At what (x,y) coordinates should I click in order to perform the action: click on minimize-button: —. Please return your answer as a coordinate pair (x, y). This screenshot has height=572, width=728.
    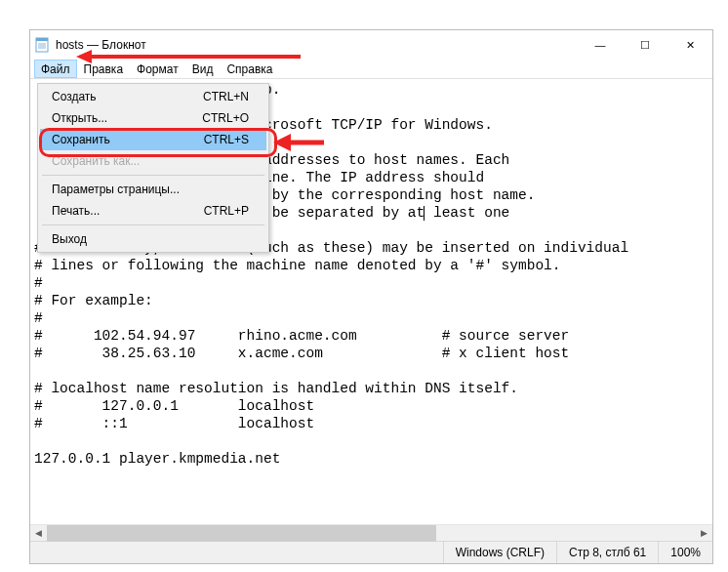
    Looking at the image, I should click on (600, 45).